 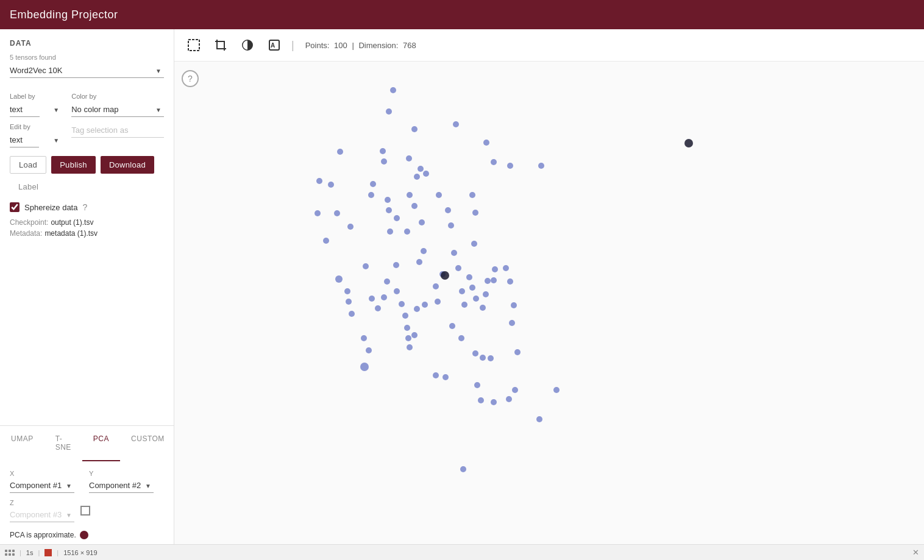 What do you see at coordinates (247, 45) in the screenshot?
I see `night-mode-icon` at bounding box center [247, 45].